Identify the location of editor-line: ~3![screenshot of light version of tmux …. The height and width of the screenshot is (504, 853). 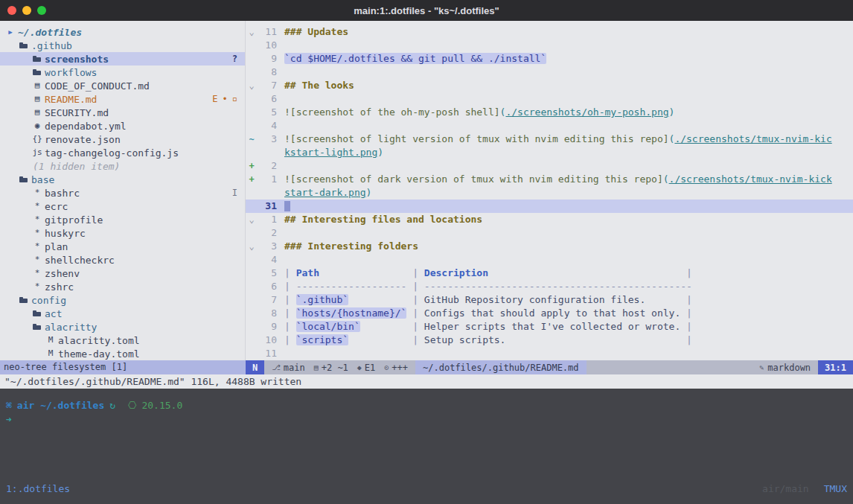
(549, 139).